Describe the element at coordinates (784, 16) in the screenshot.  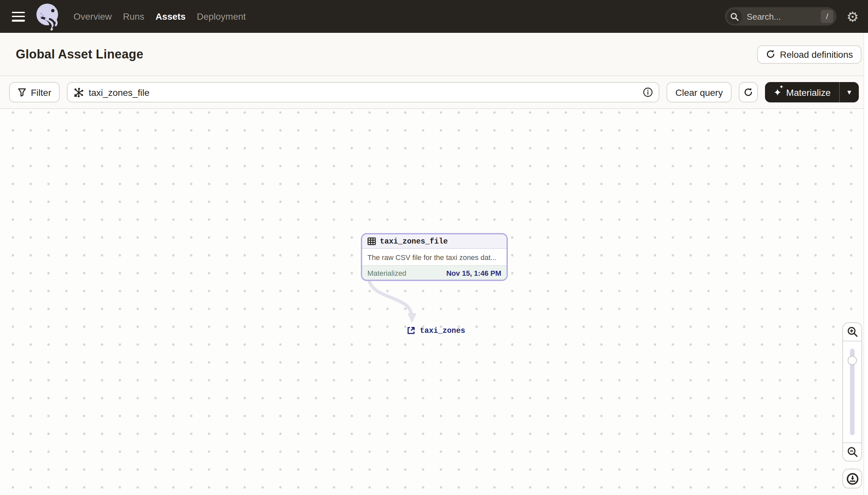
I see `search-input` at that location.